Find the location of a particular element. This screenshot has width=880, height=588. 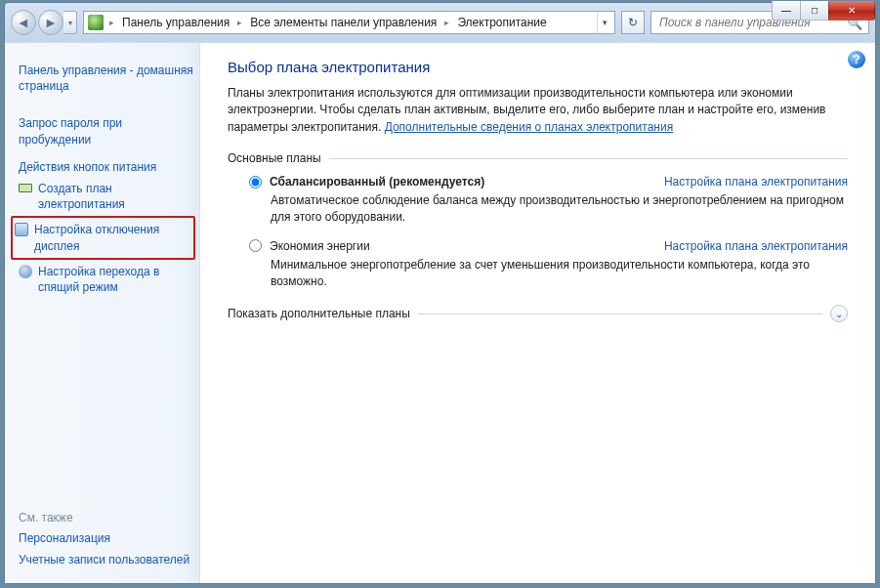

control-panel-home-link: Панель управления - домашняя страница is located at coordinates (105, 78).